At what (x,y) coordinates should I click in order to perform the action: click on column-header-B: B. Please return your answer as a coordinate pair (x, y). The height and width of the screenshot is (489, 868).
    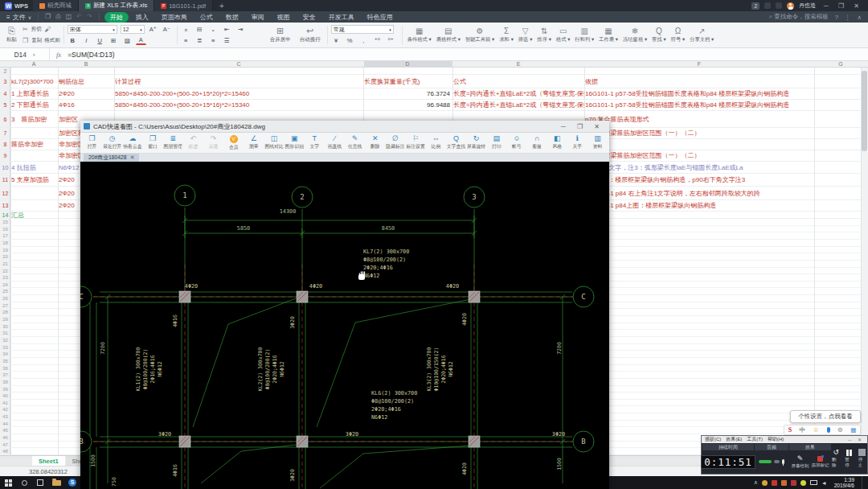
    Looking at the image, I should click on (87, 64).